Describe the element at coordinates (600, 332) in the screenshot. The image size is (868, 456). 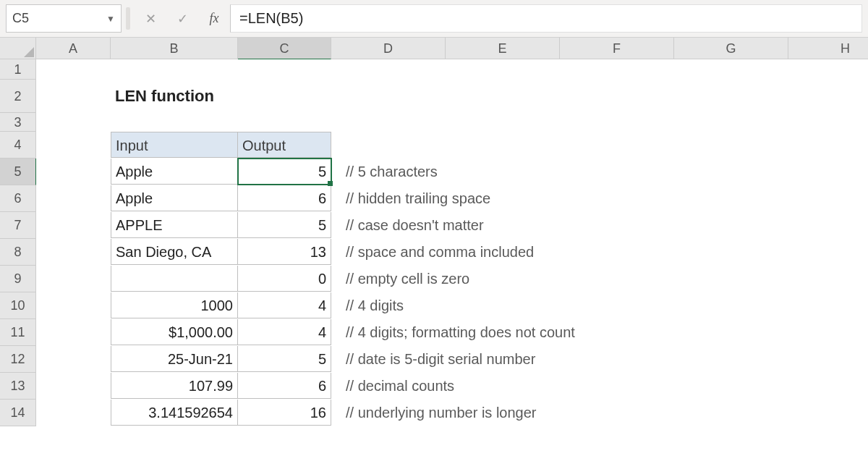
I see `cell-D11: // 4 digits; formatting does not count` at that location.